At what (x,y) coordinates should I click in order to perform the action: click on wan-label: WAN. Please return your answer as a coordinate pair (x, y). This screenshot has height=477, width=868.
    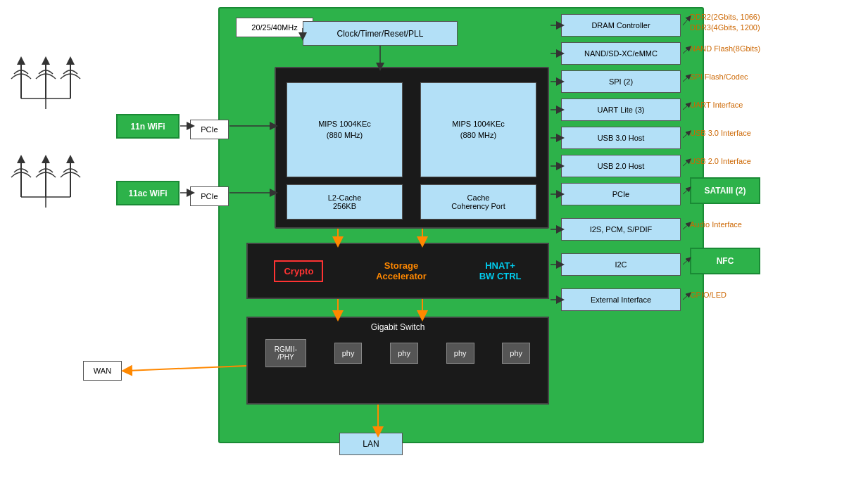
    Looking at the image, I should click on (103, 371).